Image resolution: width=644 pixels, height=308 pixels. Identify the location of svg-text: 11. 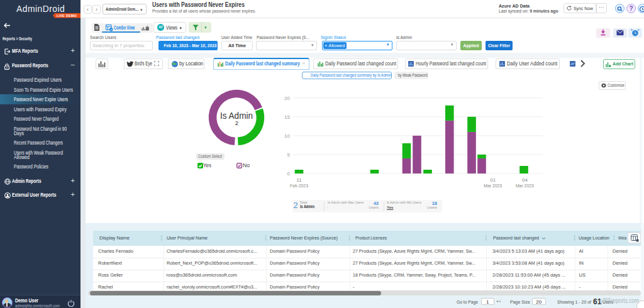
(299, 180).